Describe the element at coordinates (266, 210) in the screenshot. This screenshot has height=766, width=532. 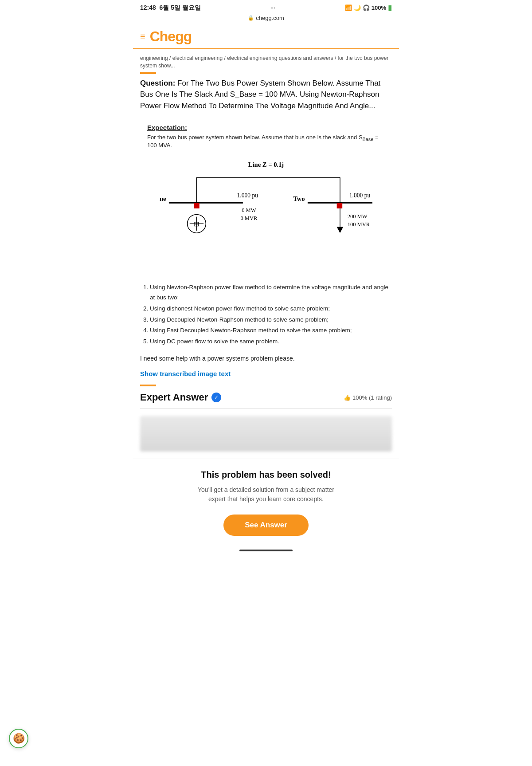
I see `circuit-diagram: Line Z = 0.1j One ⊟ 1.000 pu 0 MW 0 MVR` at that location.